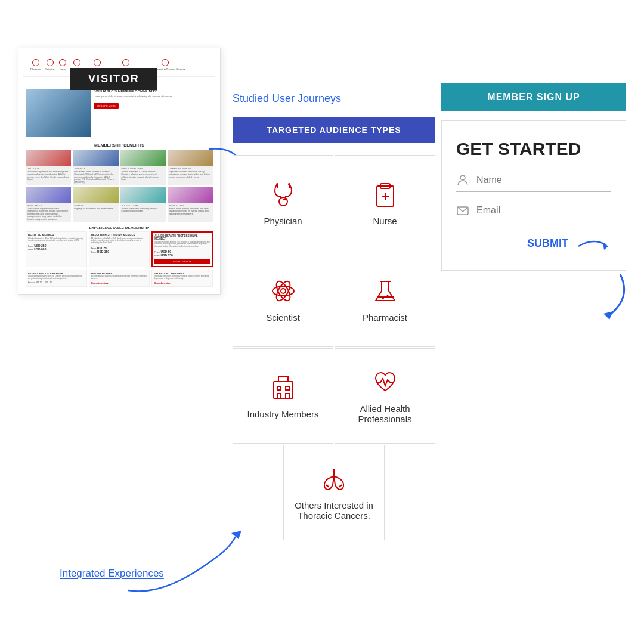 The height and width of the screenshot is (644, 644). Describe the element at coordinates (190, 204) in the screenshot. I see `benefit-newsletter: NEWSLETTERSAccess to the monthly newslet…` at that location.